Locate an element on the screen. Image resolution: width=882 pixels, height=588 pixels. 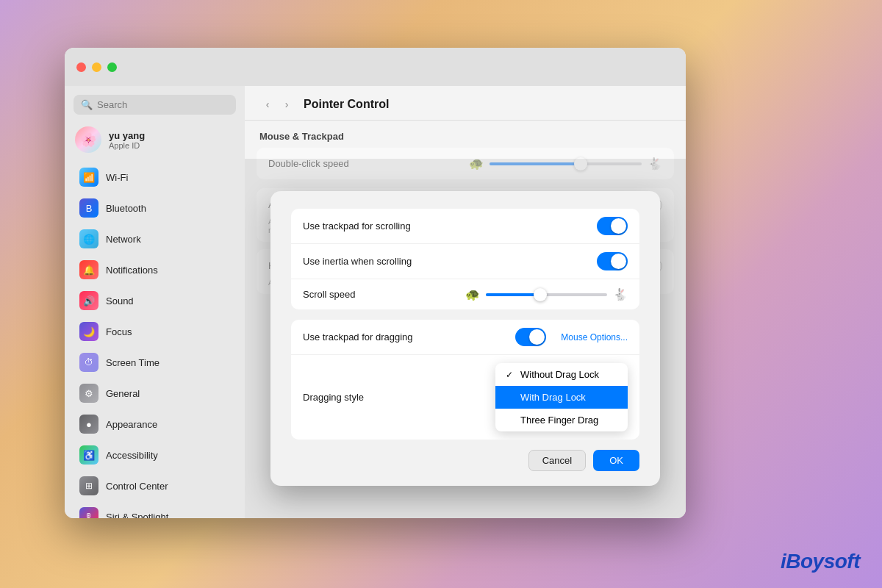
focus-icon: 🌙 is located at coordinates (89, 331).